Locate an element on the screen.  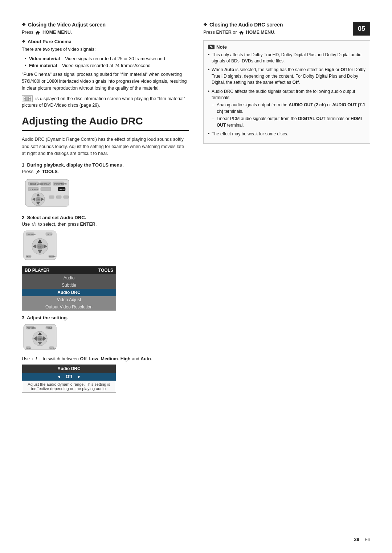
menu-row-audio: Audio is located at coordinates (69, 278).